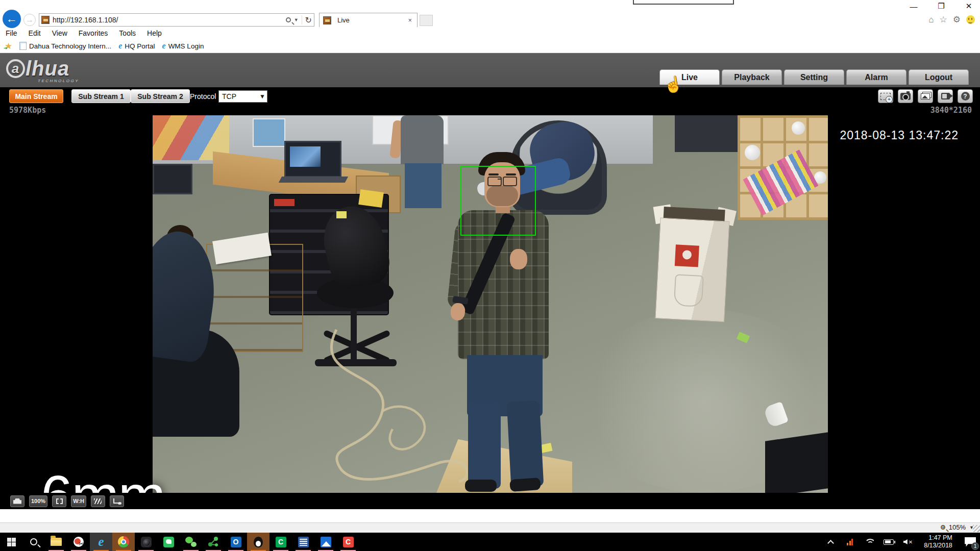 The image size is (980, 551). I want to click on sub-stream-2-button: Sub Stream 2, so click(160, 96).